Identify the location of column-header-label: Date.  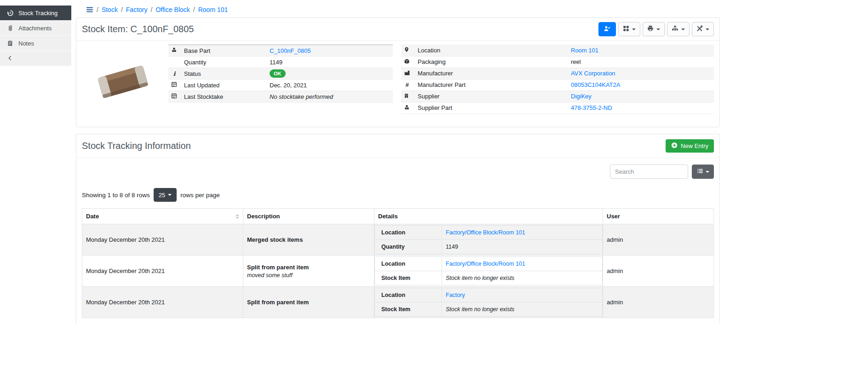
(92, 216).